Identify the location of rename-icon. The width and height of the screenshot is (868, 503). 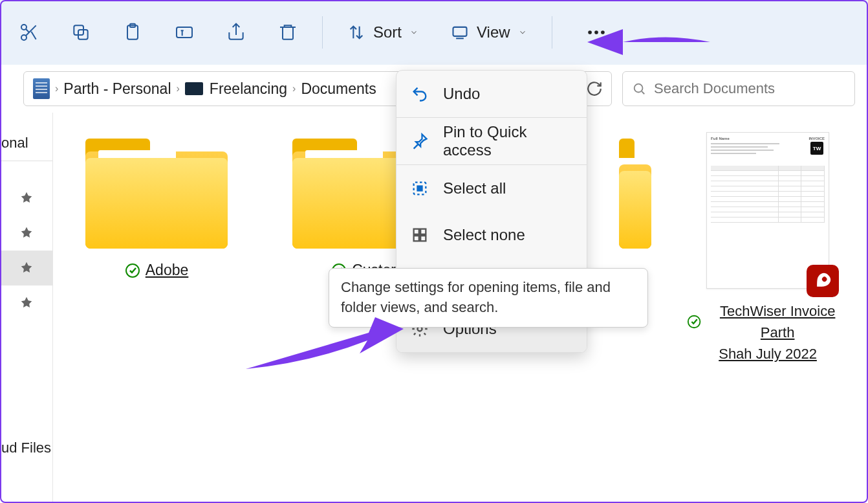
(184, 32).